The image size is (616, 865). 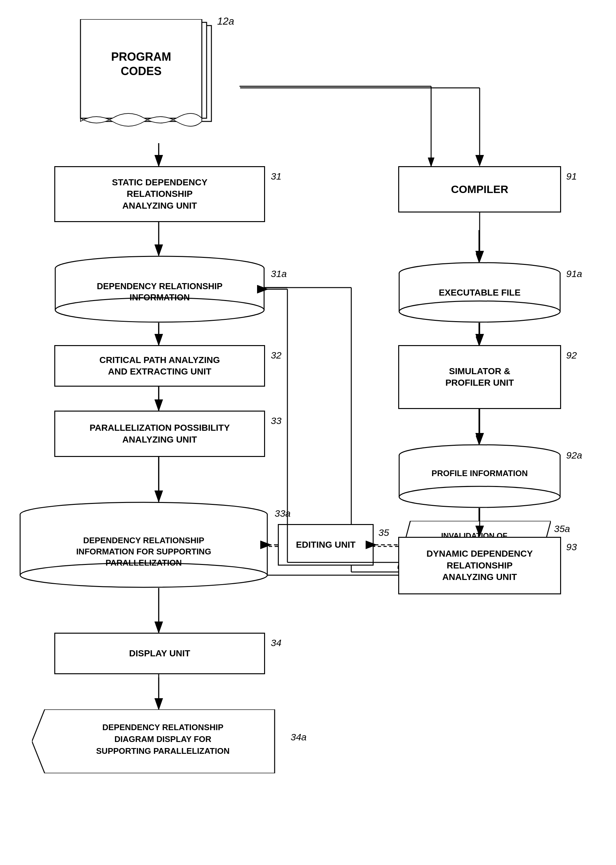 I want to click on dynamic-dep-box: DYNAMIC DEPENDENCYRELATIONSHIPANALYZING …, so click(x=479, y=566).